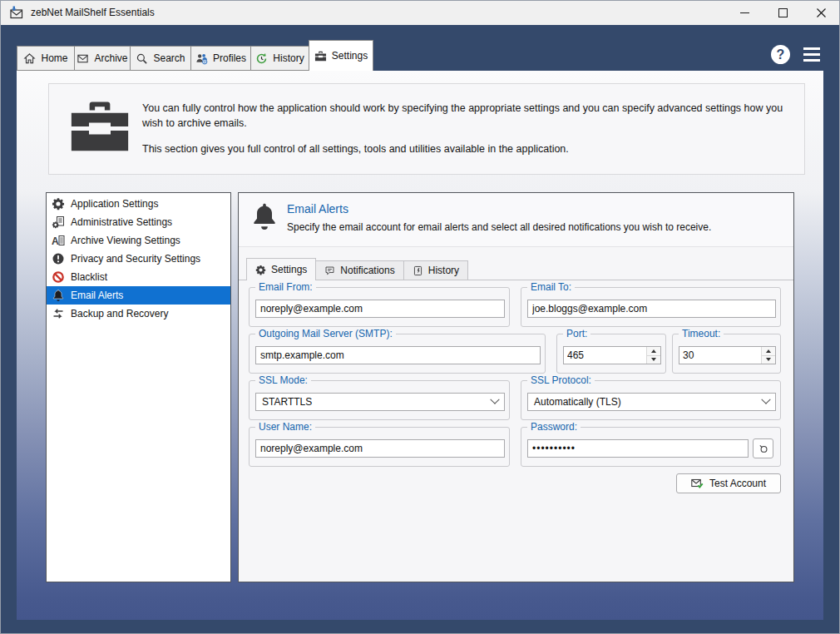 Image resolution: width=840 pixels, height=634 pixels. I want to click on sidebar-item-backup-recovery: Backup and Recovery, so click(138, 314).